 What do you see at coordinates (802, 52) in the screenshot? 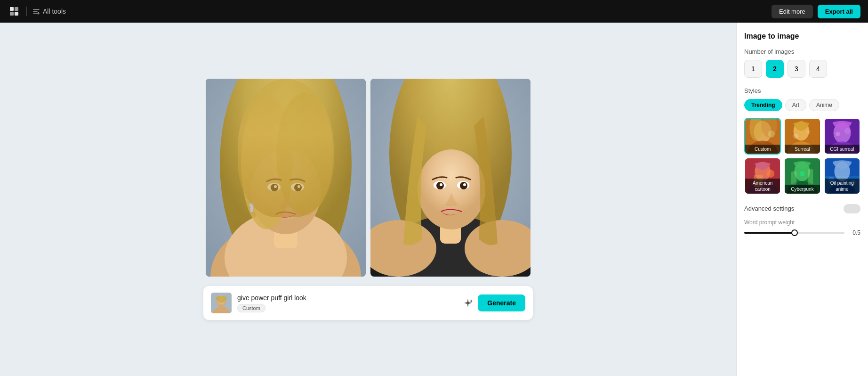
I see `number-of-images-label: Number of images` at bounding box center [802, 52].